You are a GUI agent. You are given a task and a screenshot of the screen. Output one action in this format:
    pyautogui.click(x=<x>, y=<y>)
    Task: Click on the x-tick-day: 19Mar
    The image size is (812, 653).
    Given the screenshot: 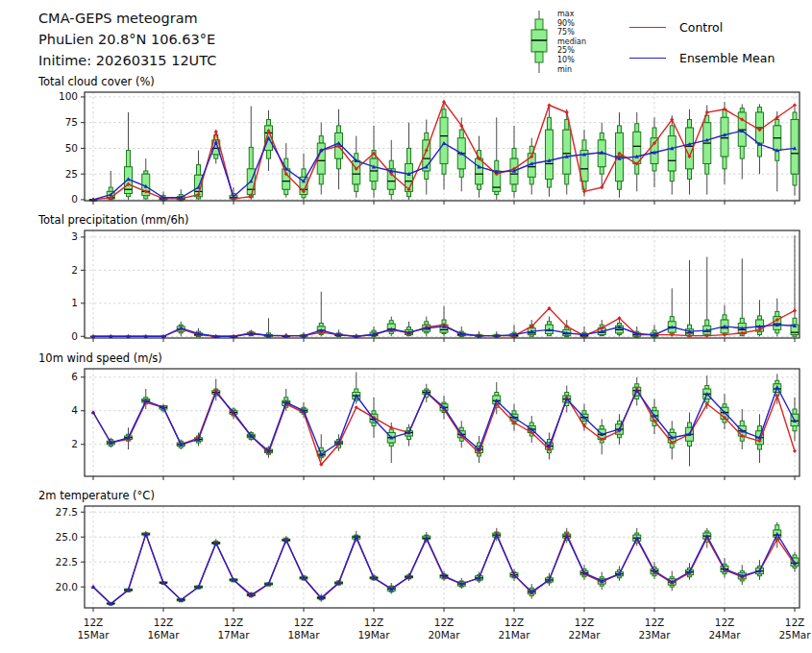 What is the action you would take?
    pyautogui.click(x=374, y=635)
    